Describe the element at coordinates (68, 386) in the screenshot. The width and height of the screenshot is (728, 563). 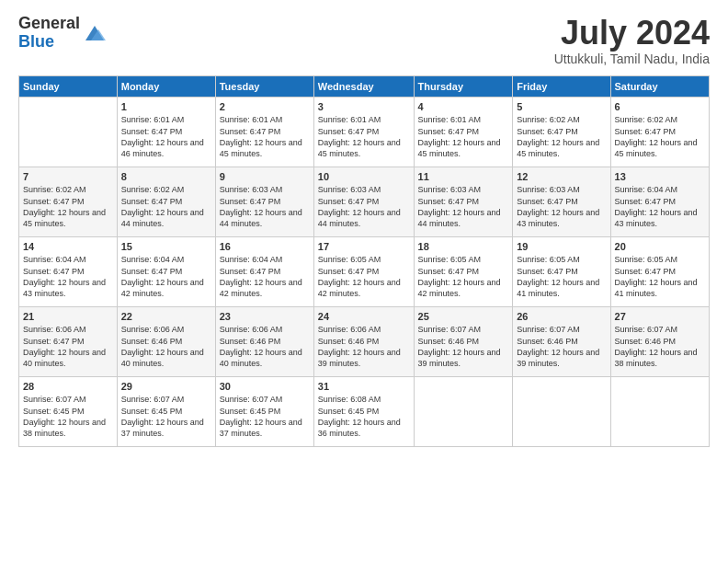
I see `day-number: 28` at that location.